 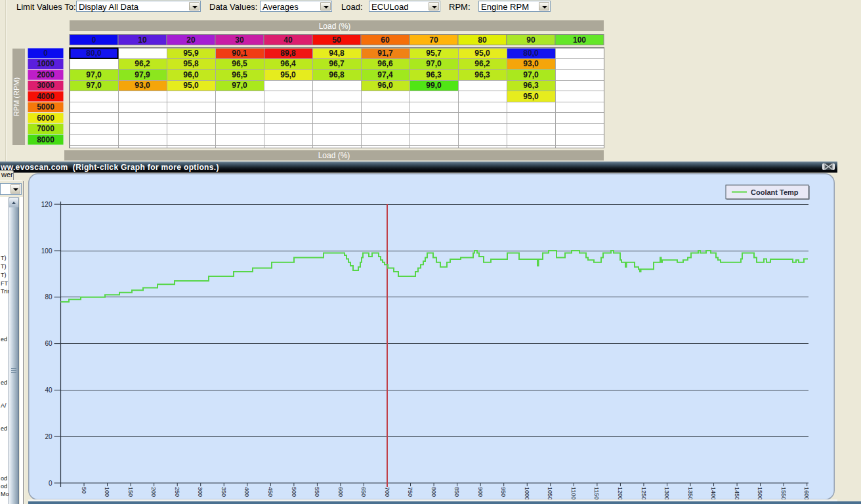 I want to click on svg-text: 96,7, so click(x=337, y=64).